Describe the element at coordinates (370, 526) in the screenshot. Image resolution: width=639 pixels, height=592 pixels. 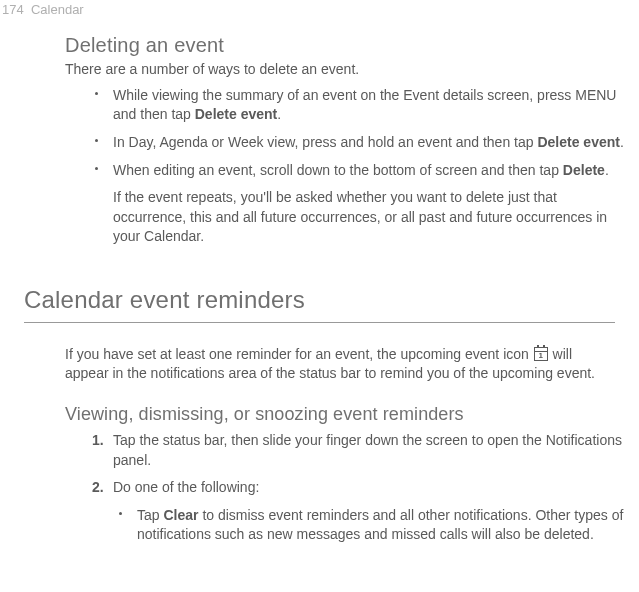
I see `bullet-item: Tap Clear to dismiss event reminders and…` at that location.